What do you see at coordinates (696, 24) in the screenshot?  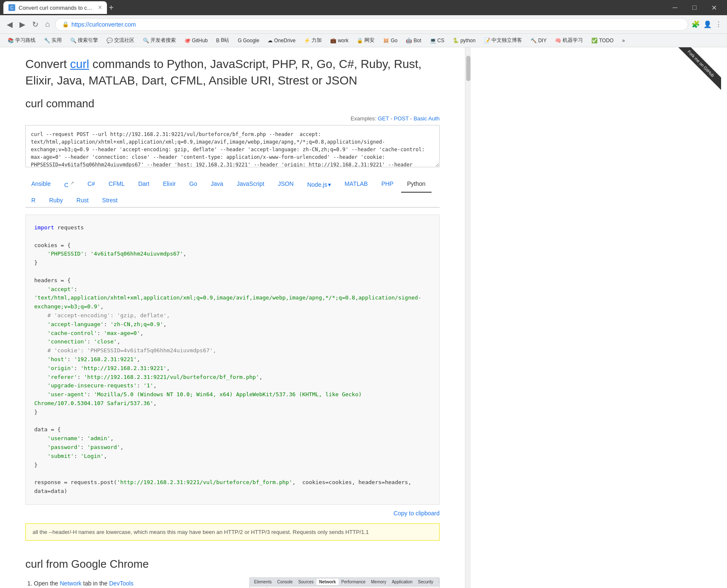 I see `extensions-icon: 🧩` at bounding box center [696, 24].